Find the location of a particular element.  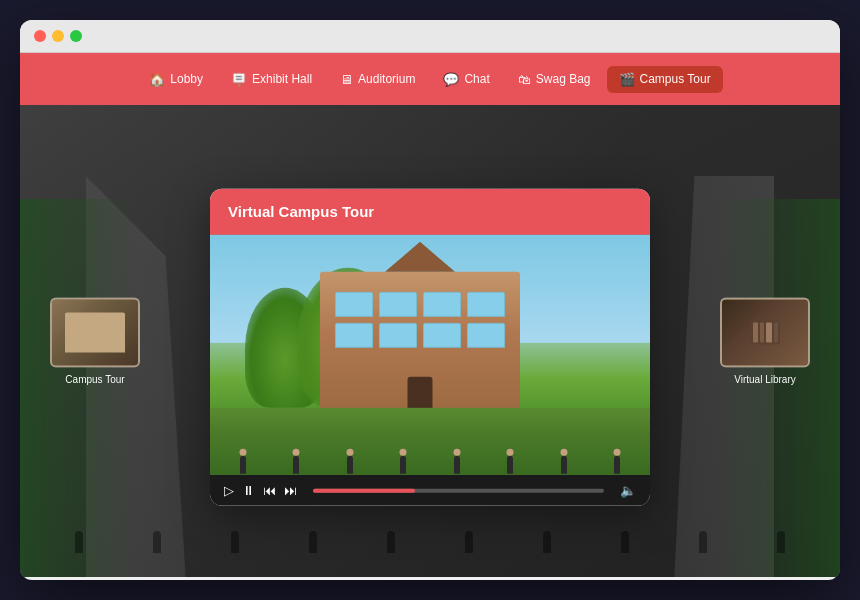

nav-label-exhibit: Exhibit Hall is located at coordinates (282, 79).